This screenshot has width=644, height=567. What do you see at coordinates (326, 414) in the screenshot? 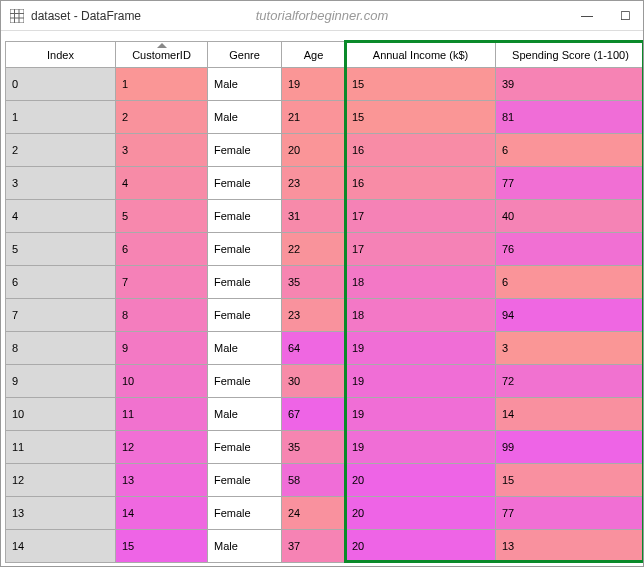
I see `table-row: 1011Male671914` at bounding box center [326, 414].